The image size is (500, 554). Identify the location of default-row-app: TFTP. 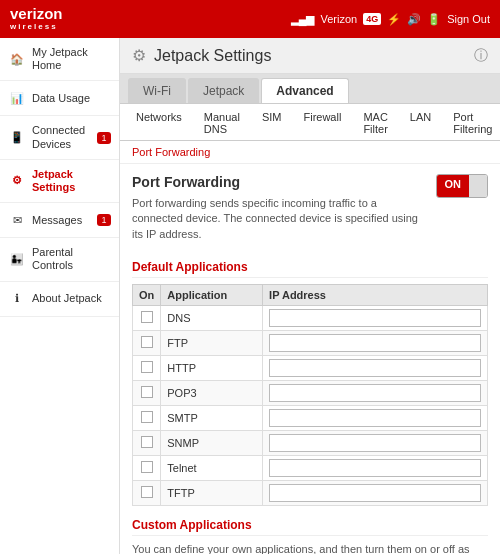
(212, 494).